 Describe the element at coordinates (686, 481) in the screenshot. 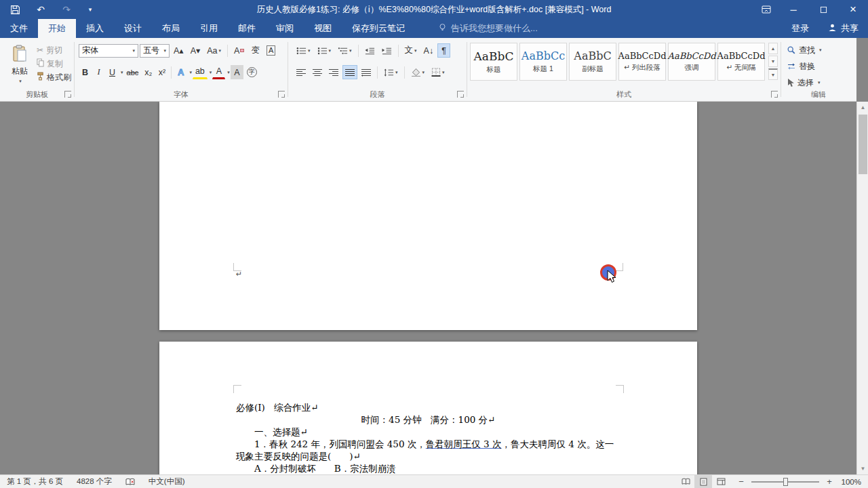

I see `read-mode-button` at that location.